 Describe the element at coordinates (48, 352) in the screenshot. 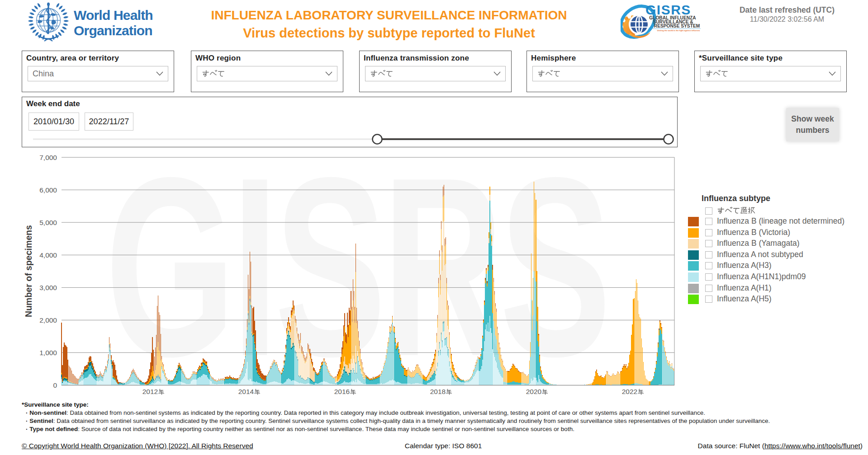

I see `svg-text: 1,000` at that location.